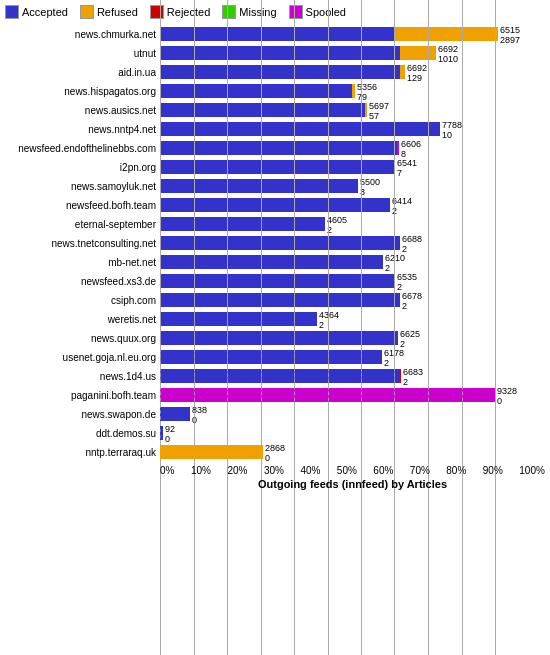 Image resolution: width=550 pixels, height=655 pixels. What do you see at coordinates (82, 168) in the screenshot?
I see `bar-label: i2pn.org` at bounding box center [82, 168].